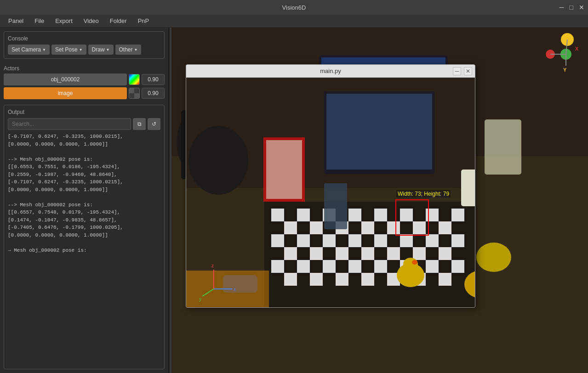  What do you see at coordinates (119, 21) in the screenshot?
I see `menu-folder: Folder` at bounding box center [119, 21].